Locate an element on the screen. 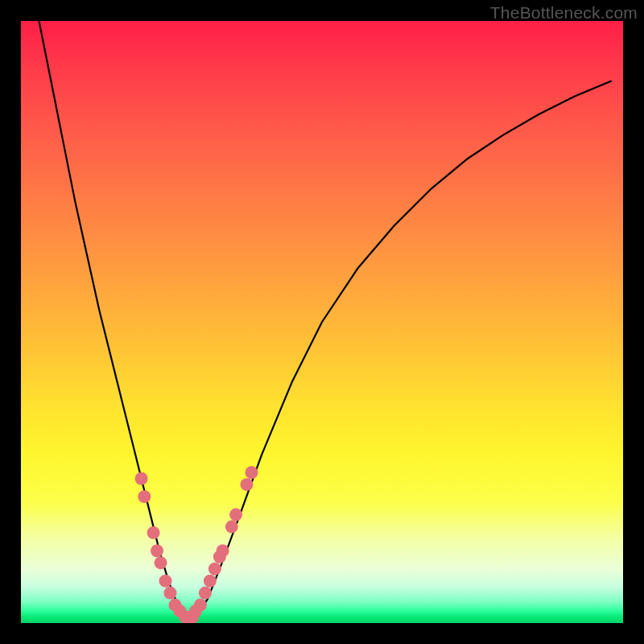 The height and width of the screenshot is (644, 644). watermark-text: TheBottleneck.com is located at coordinates (564, 13).